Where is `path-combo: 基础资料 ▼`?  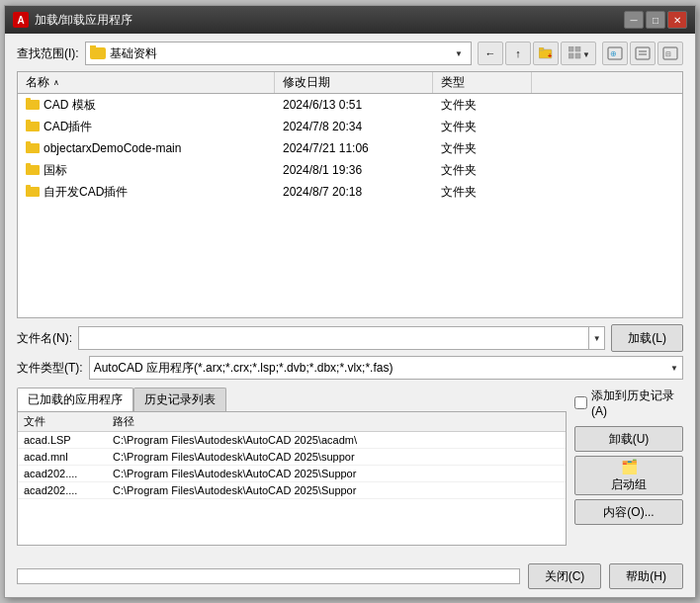
path-combo: 基础资料 ▼ is located at coordinates (279, 53).